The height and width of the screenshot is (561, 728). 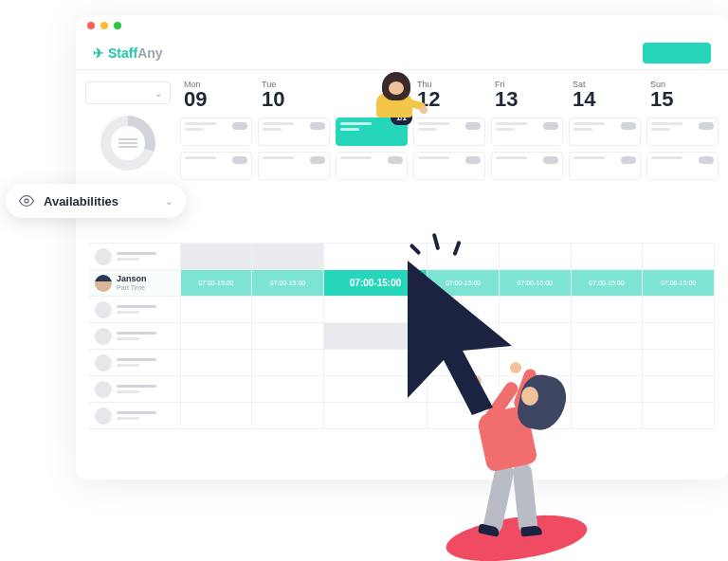 What do you see at coordinates (132, 288) in the screenshot?
I see `employee-role: Part Time` at bounding box center [132, 288].